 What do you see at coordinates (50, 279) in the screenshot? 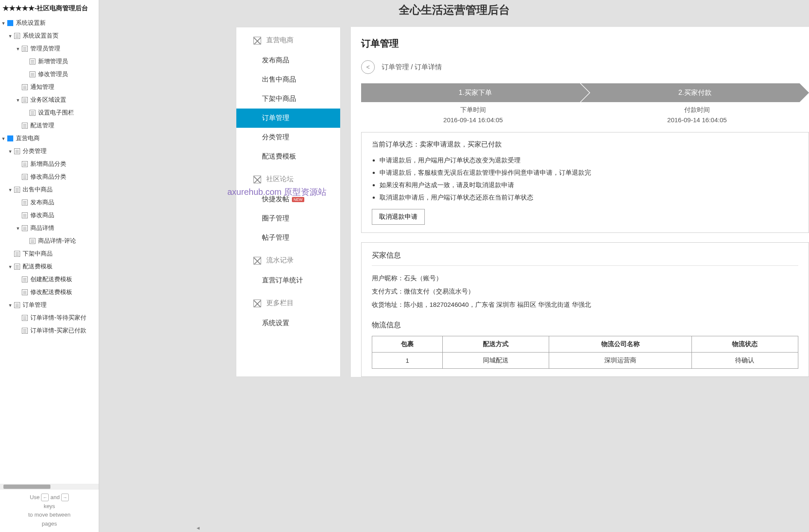
I see `tree-node: 创建配送费模板` at bounding box center [50, 279].